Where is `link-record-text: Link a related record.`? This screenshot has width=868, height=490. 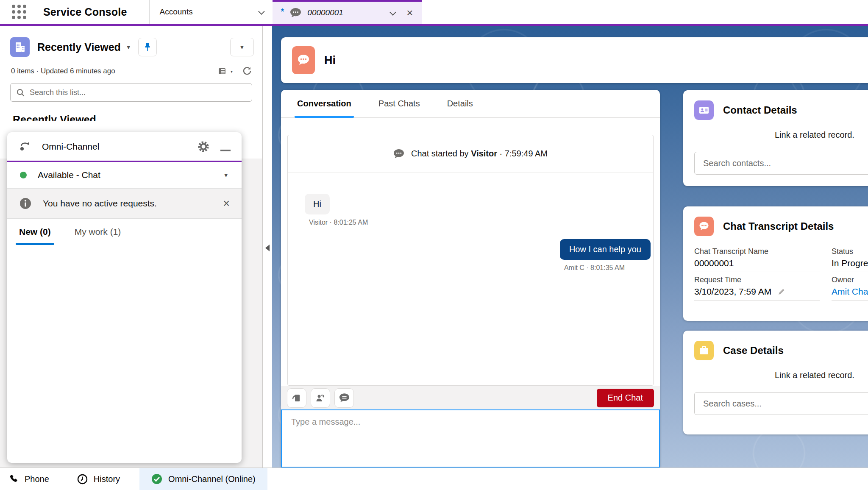
link-record-text: Link a related record. is located at coordinates (776, 376).